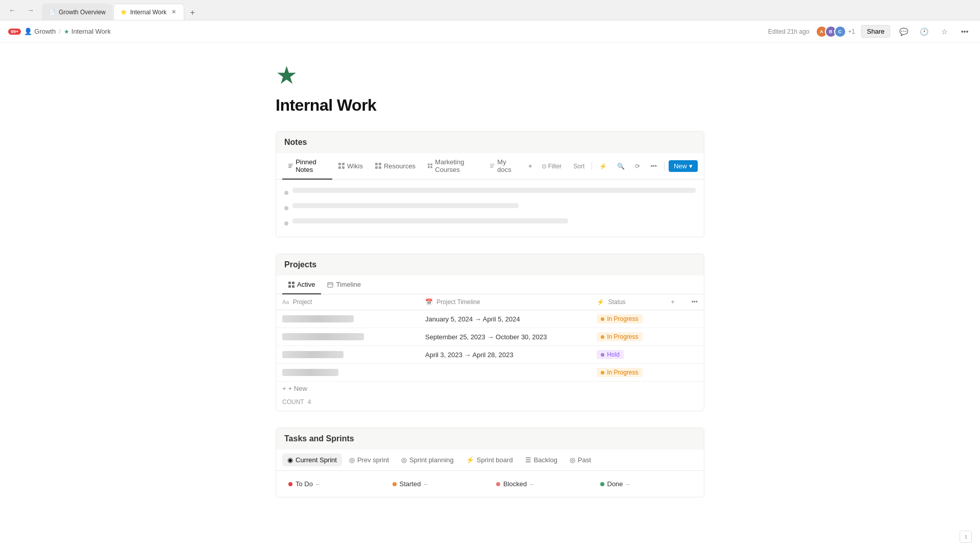 Image resolution: width=980 pixels, height=551 pixels. What do you see at coordinates (284, 389) in the screenshot?
I see `add-icon: +` at bounding box center [284, 389].